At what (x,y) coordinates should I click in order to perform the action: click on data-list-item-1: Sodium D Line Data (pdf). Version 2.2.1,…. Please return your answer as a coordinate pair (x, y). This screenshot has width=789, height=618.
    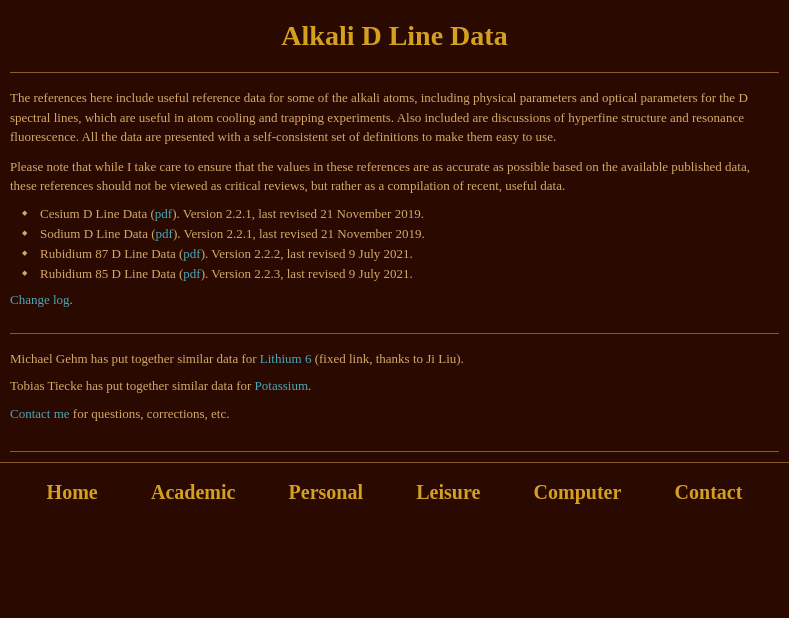
    Looking at the image, I should click on (410, 234).